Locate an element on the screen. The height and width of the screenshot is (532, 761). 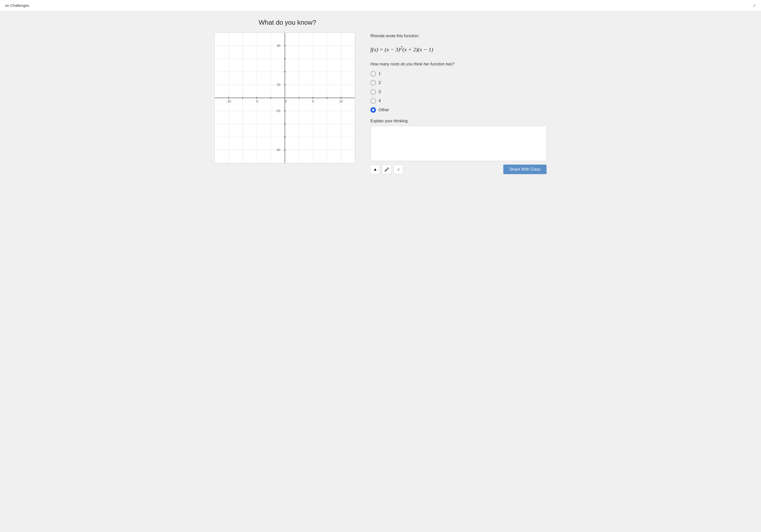
function-display: f(x) = (x − 3)2(x + 2)(x − 1) is located at coordinates (459, 49).